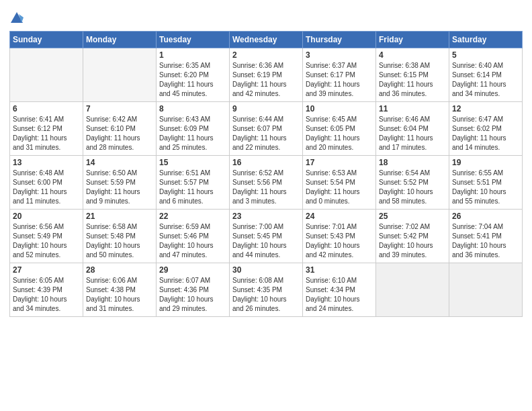 The image size is (532, 411). Describe the element at coordinates (339, 295) in the screenshot. I see `day-info: Sunrise: 6:10 AMSunset: 4:34 PMDaylight:…` at that location.